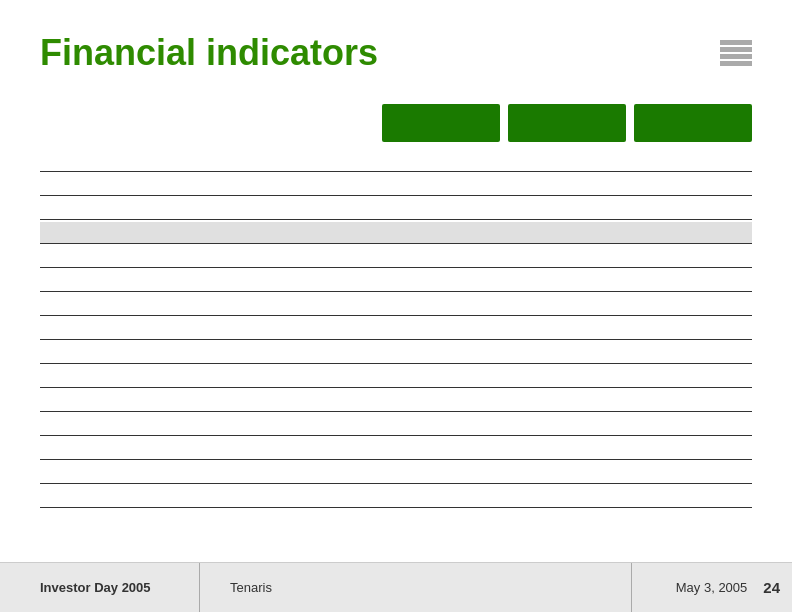  Describe the element at coordinates (251, 588) in the screenshot. I see `footer-company-name: Tenaris` at that location.